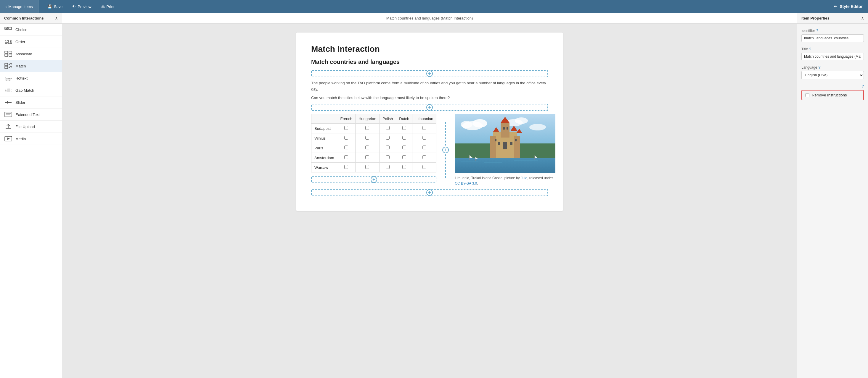 Image resolution: width=868 pixels, height=378 pixels. What do you see at coordinates (374, 138) in the screenshot?
I see `table-row: Vilnius` at bounding box center [374, 138].